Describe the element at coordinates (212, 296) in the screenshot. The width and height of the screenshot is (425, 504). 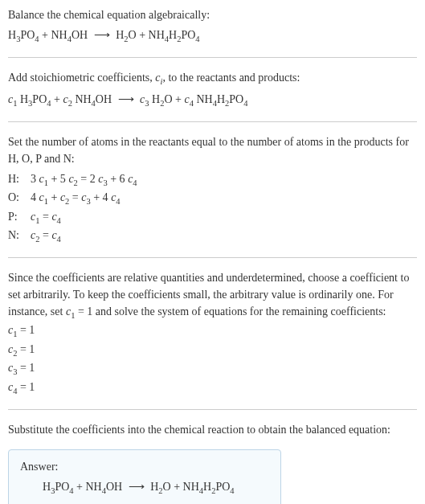
I see `step-4-text: Since the coefficients are relative quan…` at that location.